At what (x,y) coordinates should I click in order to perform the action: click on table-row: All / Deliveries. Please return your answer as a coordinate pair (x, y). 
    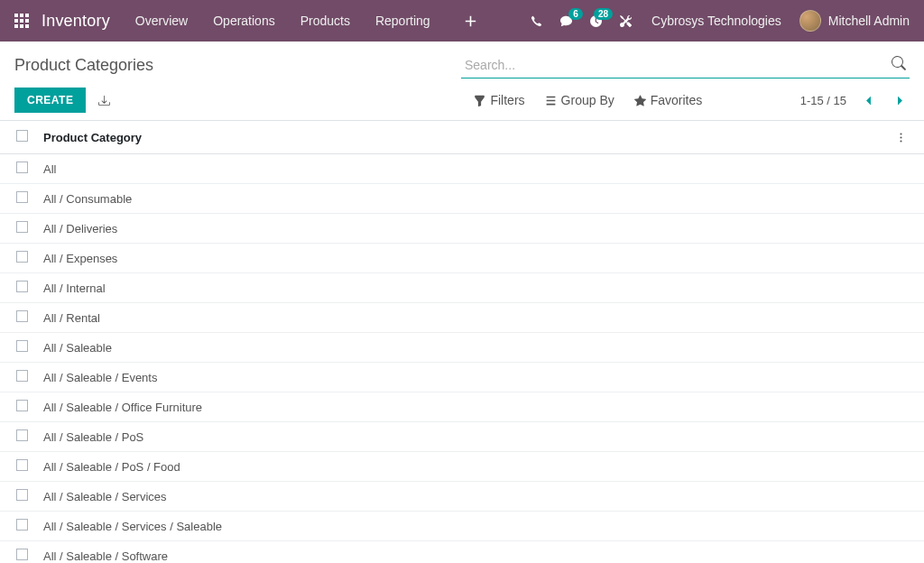
    Looking at the image, I should click on (462, 229).